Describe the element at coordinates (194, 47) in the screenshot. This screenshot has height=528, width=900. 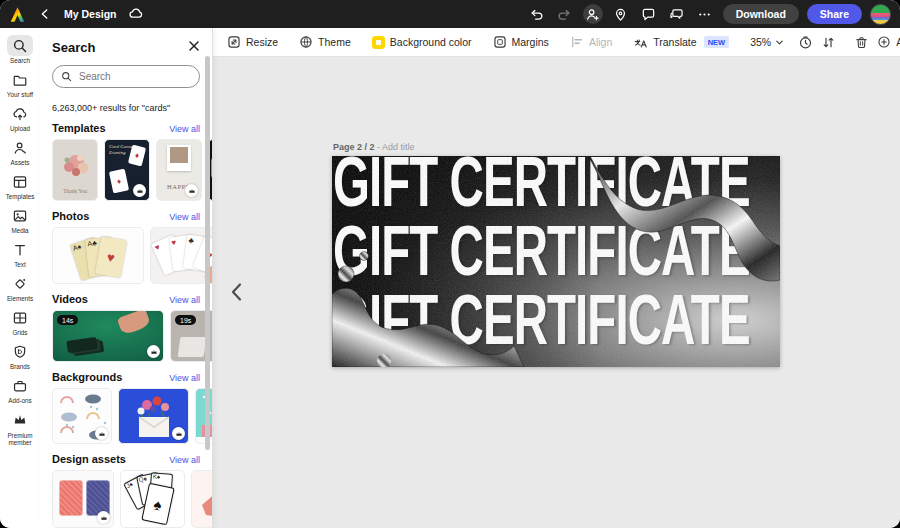
I see `close-panel-icon` at that location.